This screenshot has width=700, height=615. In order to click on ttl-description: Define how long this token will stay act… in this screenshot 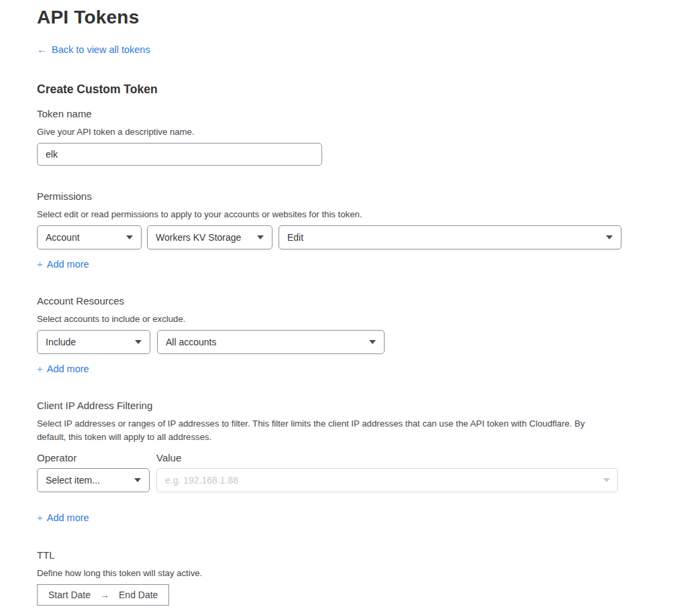, I will do `click(368, 573)`.